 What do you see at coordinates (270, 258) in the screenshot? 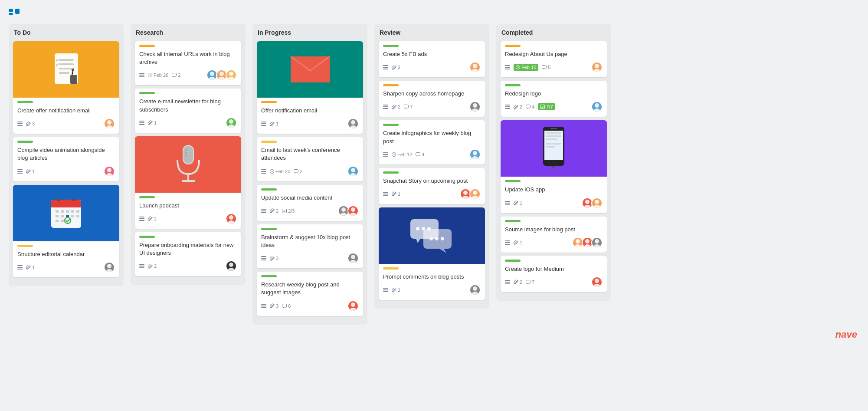
I see `card-meta-left: 3` at bounding box center [270, 258].